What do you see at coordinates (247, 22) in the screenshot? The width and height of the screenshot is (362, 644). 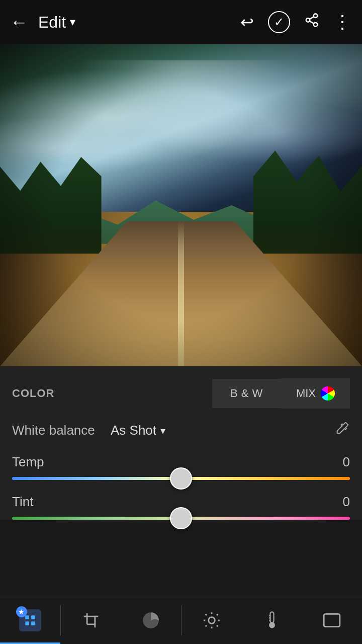 I see `undo-button: ↩` at bounding box center [247, 22].